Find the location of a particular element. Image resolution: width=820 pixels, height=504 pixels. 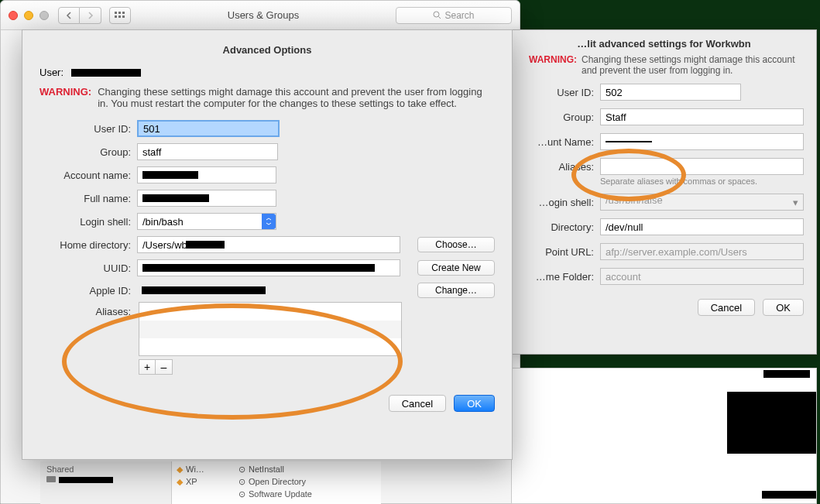

window-title: Users & Groups is located at coordinates (263, 15).